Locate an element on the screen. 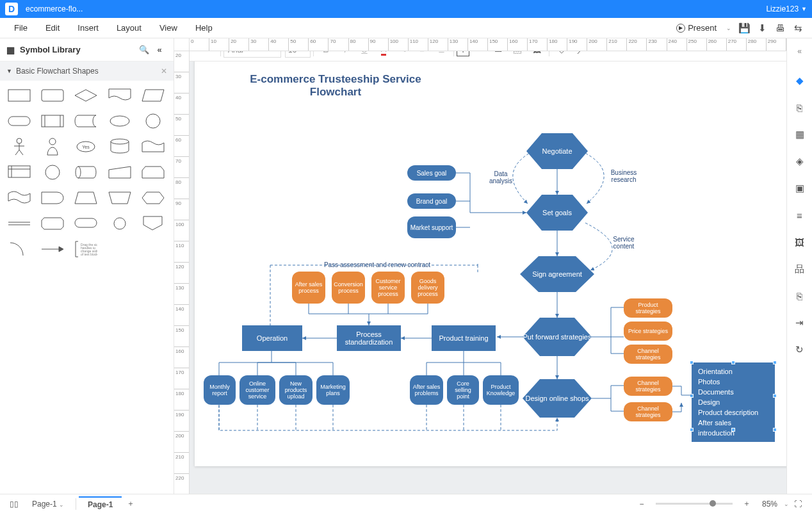  page-dropdown: Page-1 ⌄ is located at coordinates (48, 504).